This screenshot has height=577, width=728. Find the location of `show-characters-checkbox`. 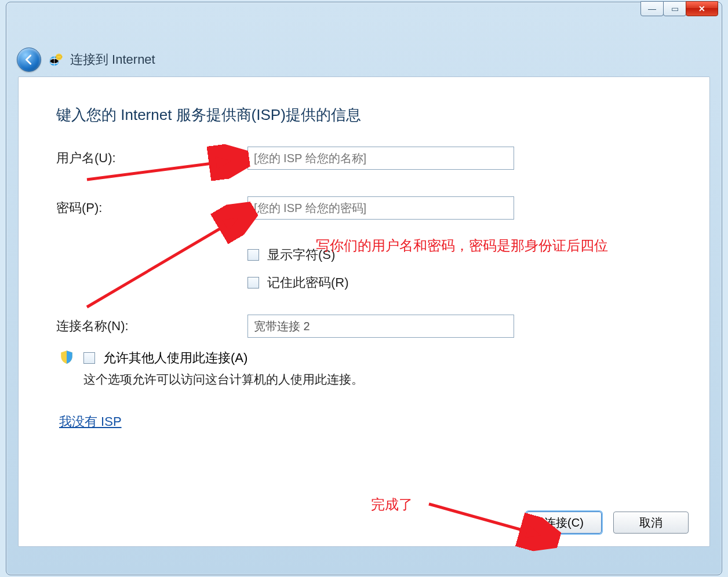

show-characters-checkbox is located at coordinates (253, 255).